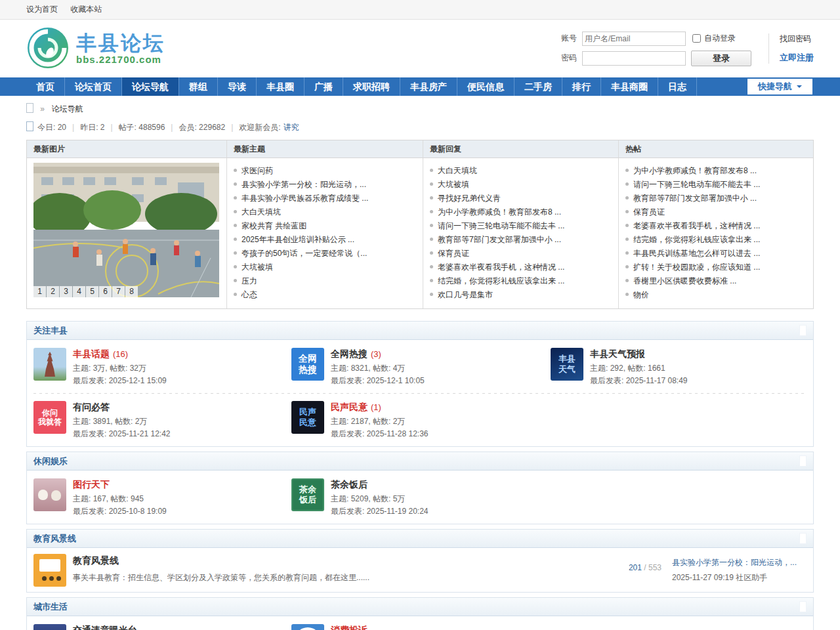 Image resolution: width=840 pixels, height=630 pixels. I want to click on nav-link: 日志, so click(677, 87).